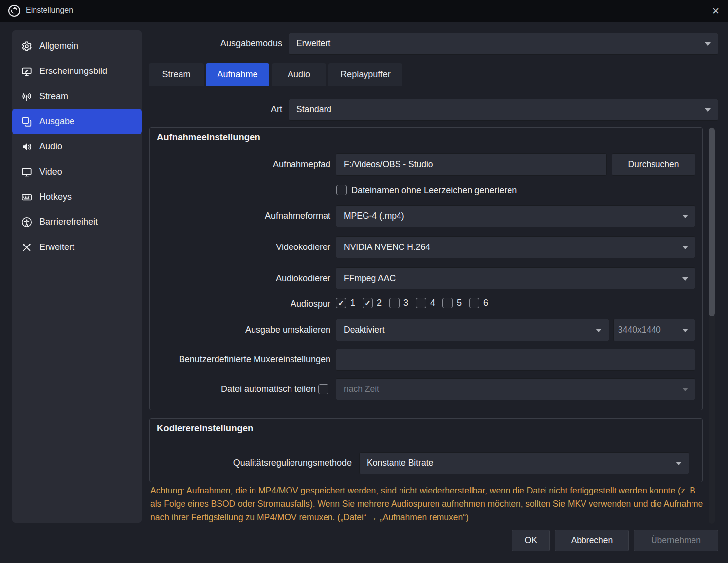  What do you see at coordinates (255, 463) in the screenshot?
I see `rate-control-label: Qualitätsregulierungsmethode` at bounding box center [255, 463].